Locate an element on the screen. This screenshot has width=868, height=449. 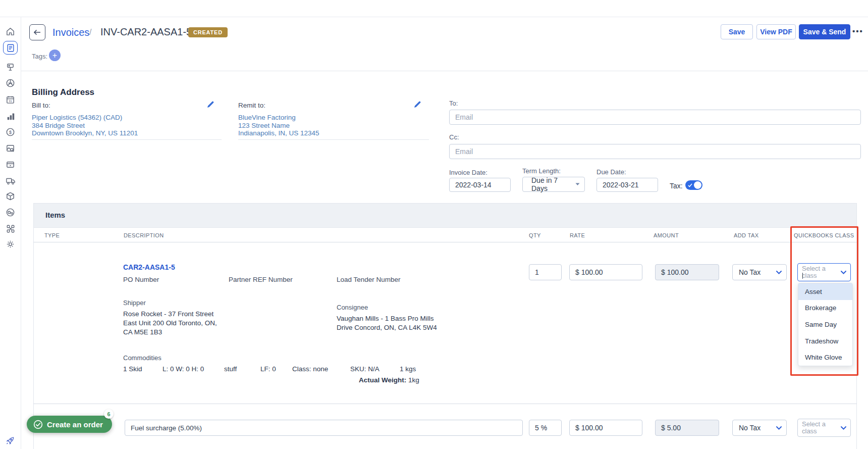
charge-description-input is located at coordinates (324, 428).